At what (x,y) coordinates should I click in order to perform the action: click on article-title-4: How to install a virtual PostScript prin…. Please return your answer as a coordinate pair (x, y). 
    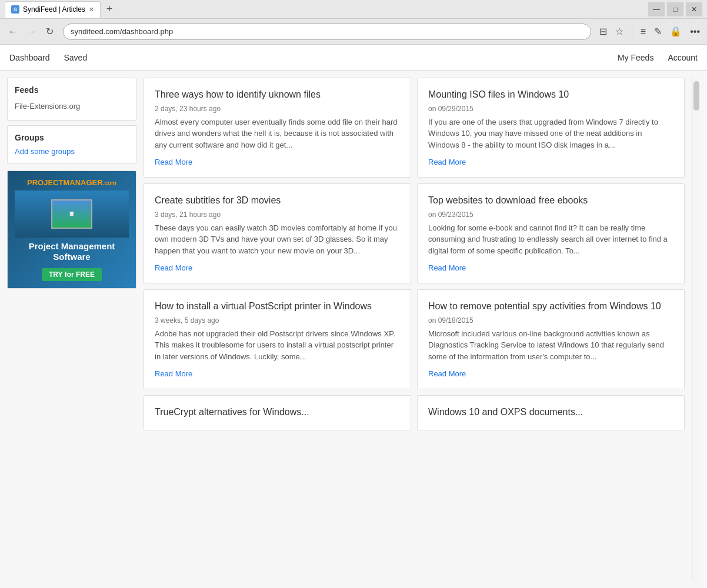
    Looking at the image, I should click on (278, 307).